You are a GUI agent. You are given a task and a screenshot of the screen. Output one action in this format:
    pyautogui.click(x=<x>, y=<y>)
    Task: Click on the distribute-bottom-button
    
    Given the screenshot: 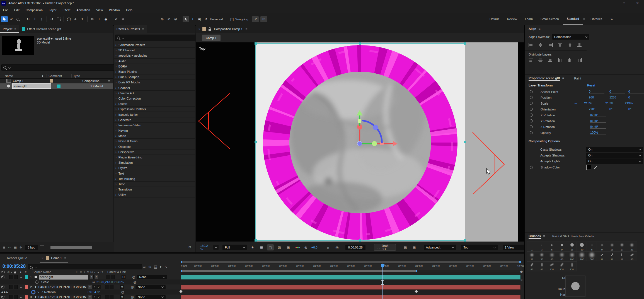 What is the action you would take?
    pyautogui.click(x=550, y=60)
    